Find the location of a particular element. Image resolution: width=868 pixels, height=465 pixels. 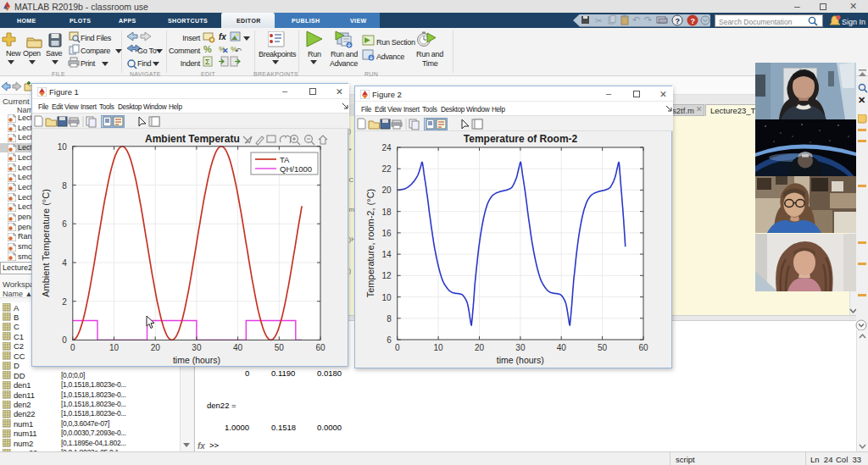

svg-text: Σ is located at coordinates (208, 62).